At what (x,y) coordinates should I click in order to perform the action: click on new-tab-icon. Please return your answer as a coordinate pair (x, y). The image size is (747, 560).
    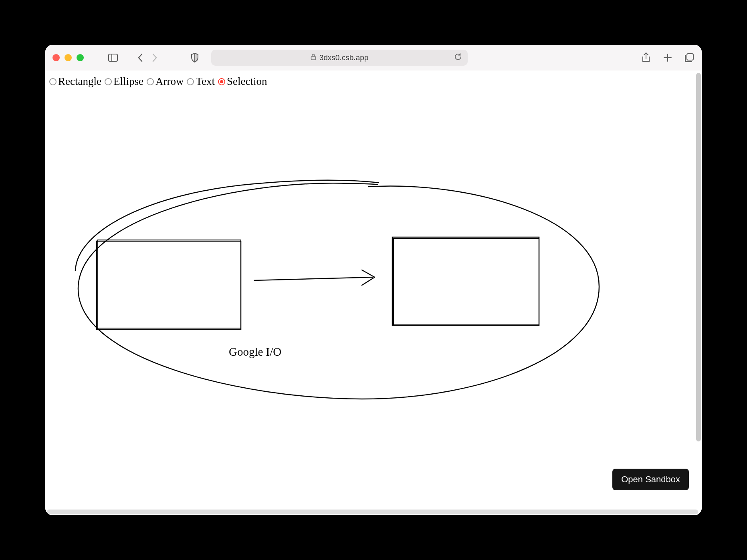
    Looking at the image, I should click on (668, 58).